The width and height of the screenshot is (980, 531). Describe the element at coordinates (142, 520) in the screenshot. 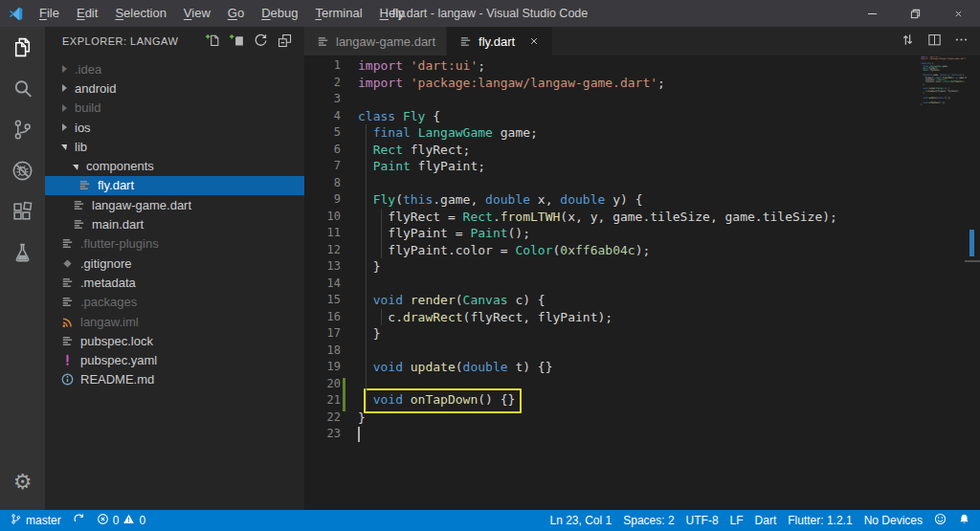

I see `warning-count: 0` at that location.